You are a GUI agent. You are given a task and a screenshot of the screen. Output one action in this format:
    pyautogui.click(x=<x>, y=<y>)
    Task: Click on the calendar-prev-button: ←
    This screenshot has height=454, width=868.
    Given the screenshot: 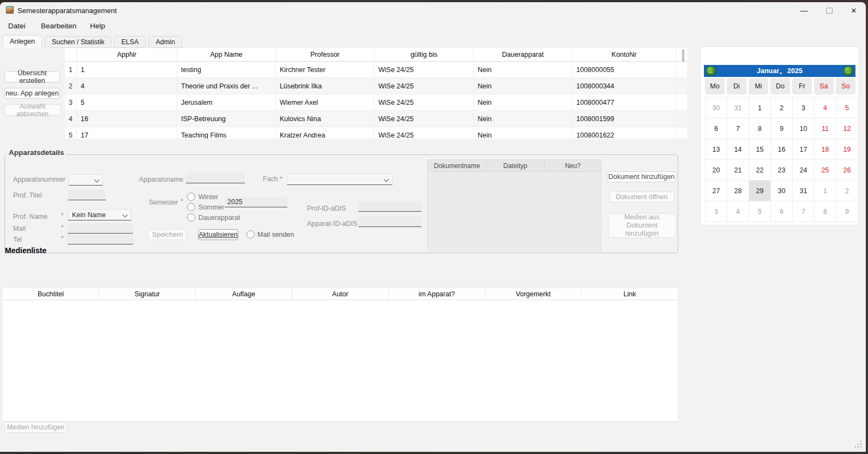 What is the action you would take?
    pyautogui.click(x=711, y=71)
    